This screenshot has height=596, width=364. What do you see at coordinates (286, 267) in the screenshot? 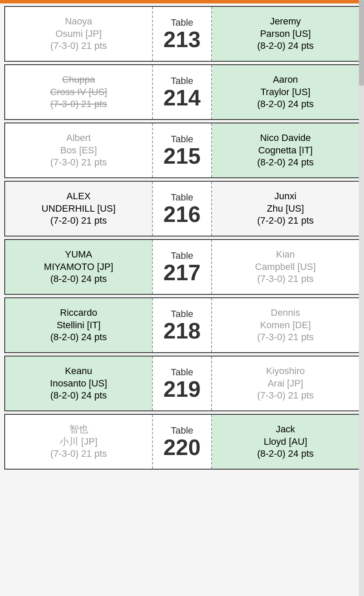
I see `right-player-name-217: Kian Campbell [US] (7-3-0) 21 pts` at bounding box center [286, 267].